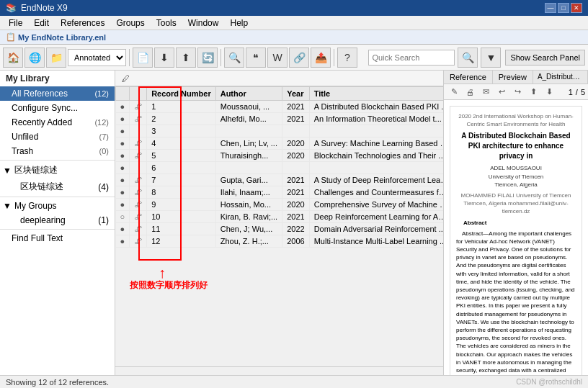 The image size is (588, 388). Describe the element at coordinates (280, 144) in the screenshot. I see `table-row: ● 🖇 4 Chen, Lin; Lv, ... 2020 A Survey: …` at that location.